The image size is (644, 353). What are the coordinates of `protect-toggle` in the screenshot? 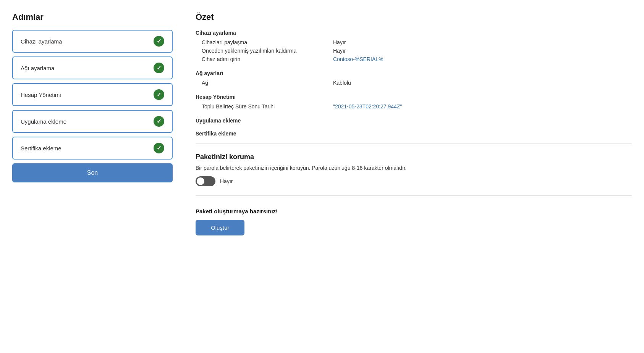 It's located at (205, 181).